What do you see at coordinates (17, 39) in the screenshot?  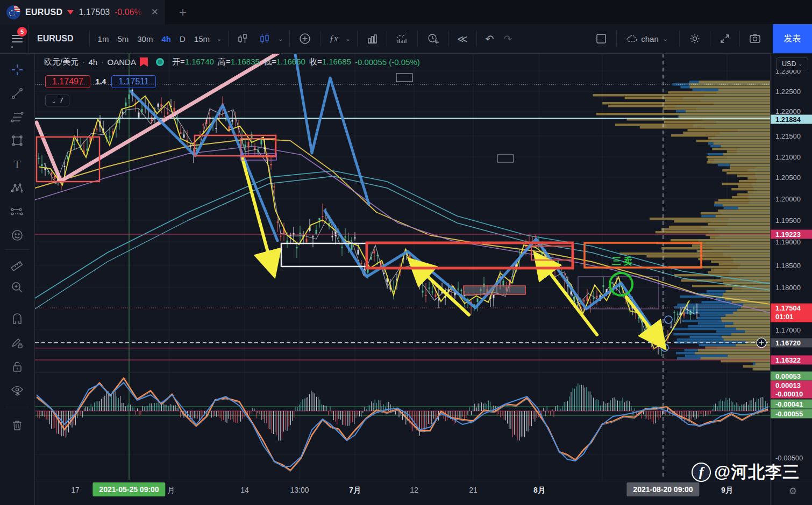 I see `main-menu-button: 5` at bounding box center [17, 39].